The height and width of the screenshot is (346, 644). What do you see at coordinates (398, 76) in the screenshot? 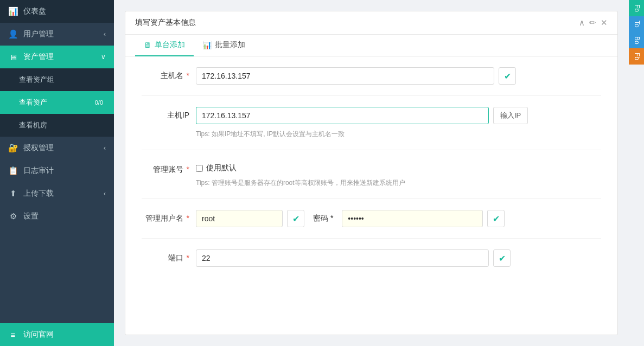
I see `hostname-control: ✔` at bounding box center [398, 76].